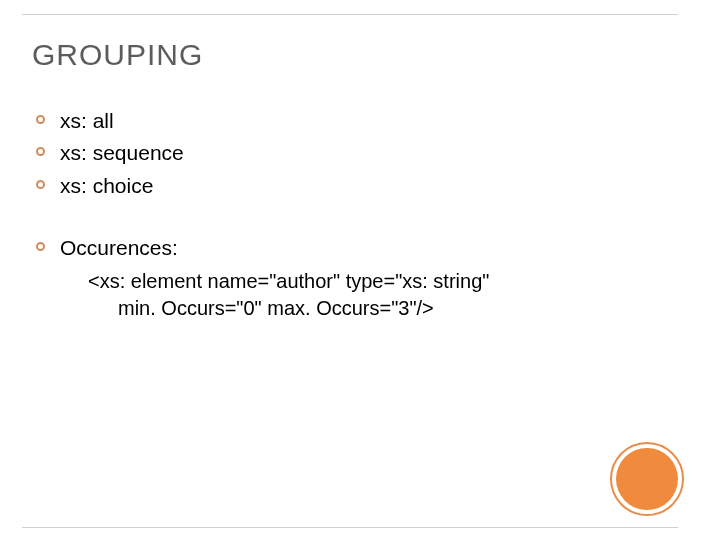 This screenshot has width=720, height=540. I want to click on list-item: xs: sequence, so click(354, 153).